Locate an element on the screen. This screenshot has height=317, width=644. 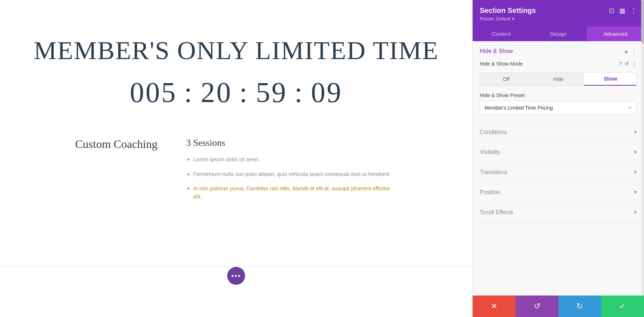
hs-mode-row: Hide & Show Mode ? ↺ ⋮ is located at coordinates (558, 64).